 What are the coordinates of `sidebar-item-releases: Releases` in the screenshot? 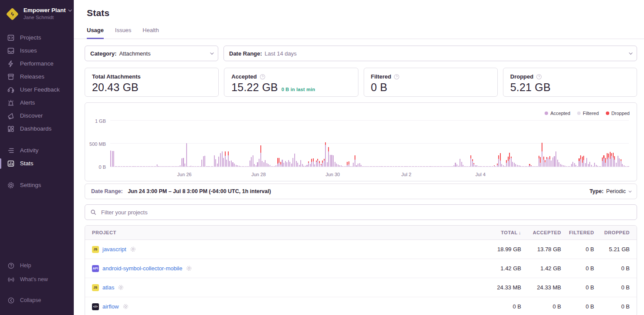 It's located at (37, 77).